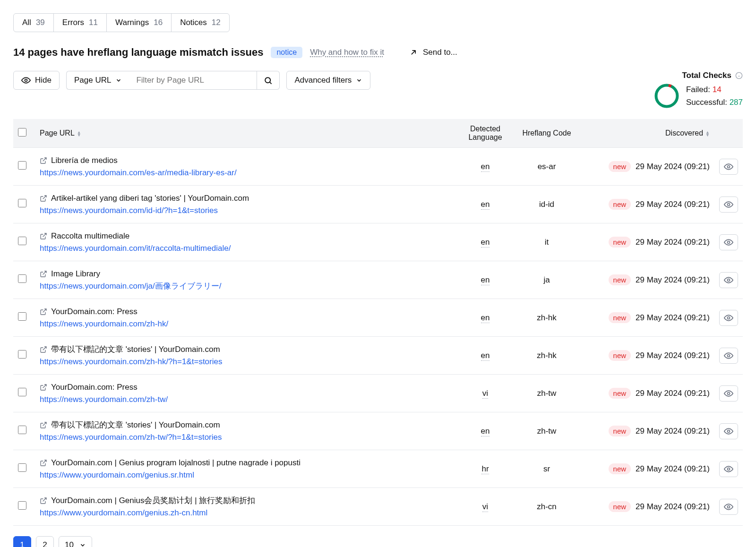 The image size is (756, 547). Describe the element at coordinates (245, 286) in the screenshot. I see `page-url-link: https://news.yourdomain.com/ja/画像ライブラリー/` at that location.